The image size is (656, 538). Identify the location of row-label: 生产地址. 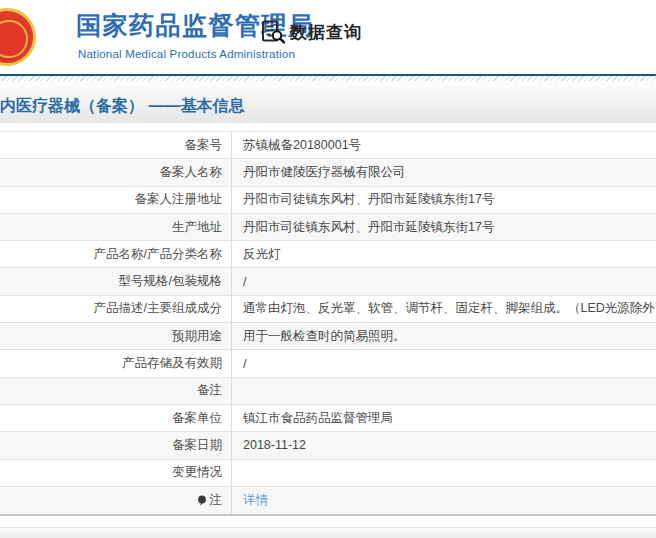
(116, 227).